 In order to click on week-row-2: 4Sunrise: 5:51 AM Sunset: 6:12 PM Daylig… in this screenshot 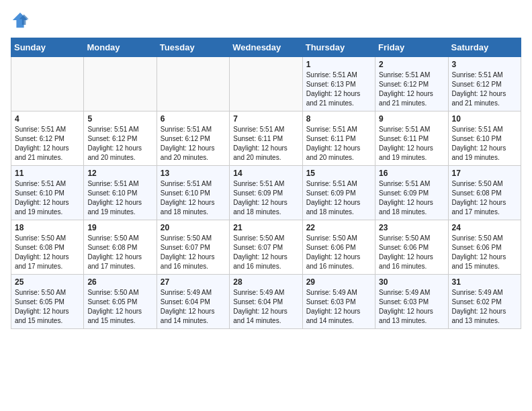, I will do `click(266, 138)`.